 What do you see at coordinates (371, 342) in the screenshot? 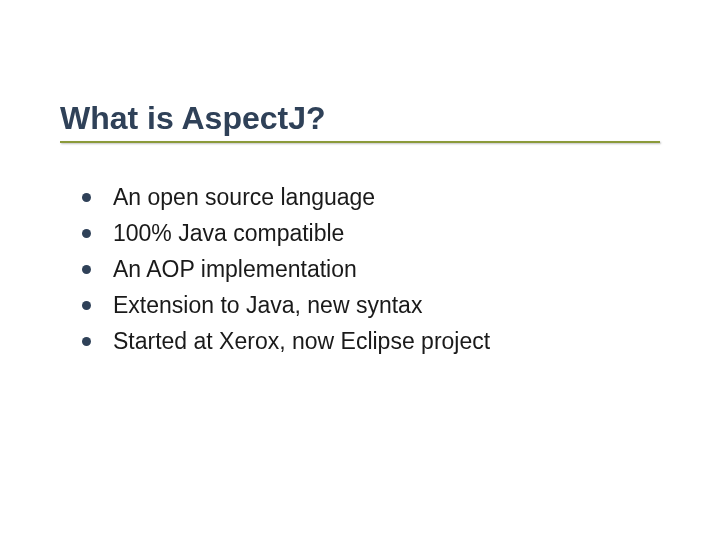
I see `list-item: Started at Xerox, now Eclipse project` at bounding box center [371, 342].